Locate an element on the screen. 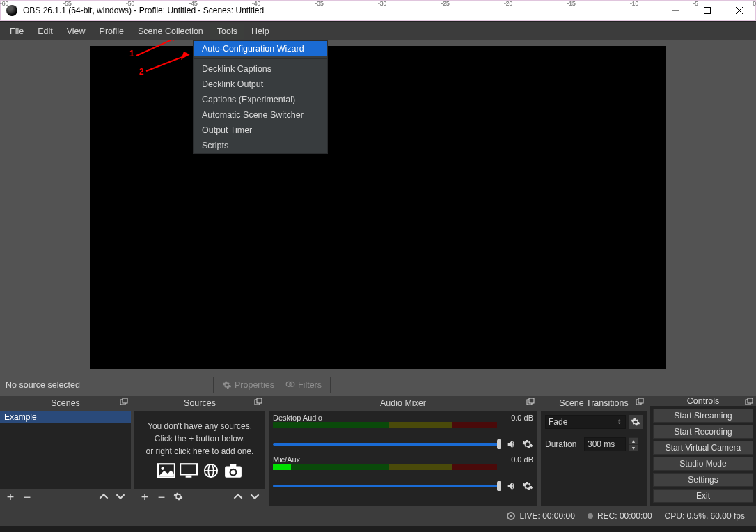 Image resolution: width=756 pixels, height=532 pixels. window-title: OBS 26.1.1 (64-bit, windows) - Profile: … is located at coordinates (341, 10).